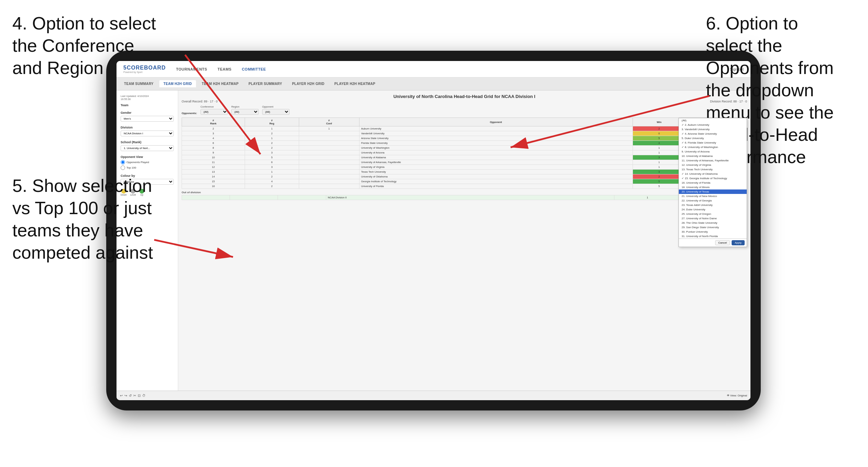 The height and width of the screenshot is (467, 868). I want to click on out-div-win: 1, so click(648, 198).